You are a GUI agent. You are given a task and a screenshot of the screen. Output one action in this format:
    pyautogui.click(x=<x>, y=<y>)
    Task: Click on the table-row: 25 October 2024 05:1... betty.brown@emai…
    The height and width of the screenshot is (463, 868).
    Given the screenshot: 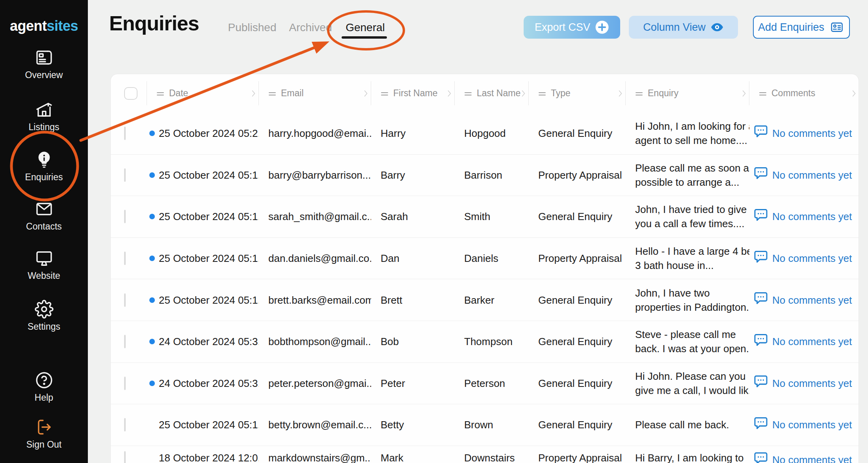 What is the action you would take?
    pyautogui.click(x=485, y=425)
    